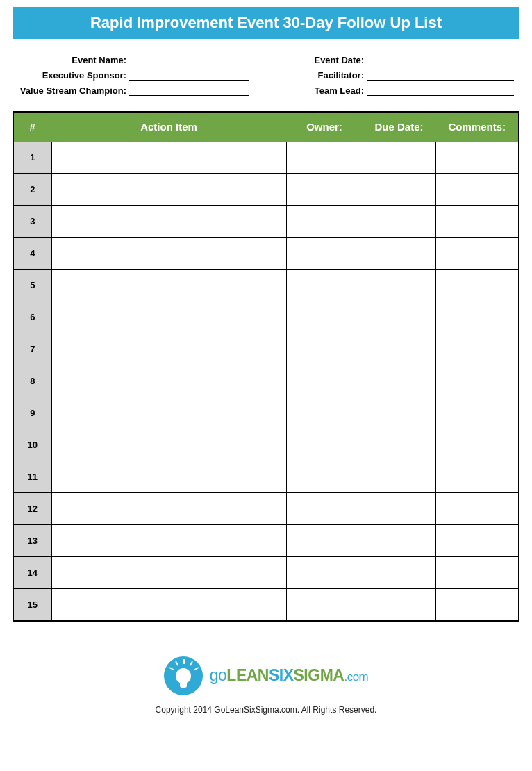 The image size is (532, 771). Describe the element at coordinates (325, 75) in the screenshot. I see `meta-label: Facilitator:` at that location.